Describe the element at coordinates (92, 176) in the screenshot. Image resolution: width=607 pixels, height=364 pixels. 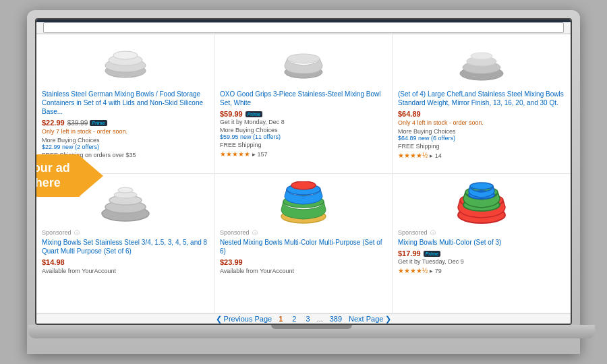
I see `ad-arrow` at that location.